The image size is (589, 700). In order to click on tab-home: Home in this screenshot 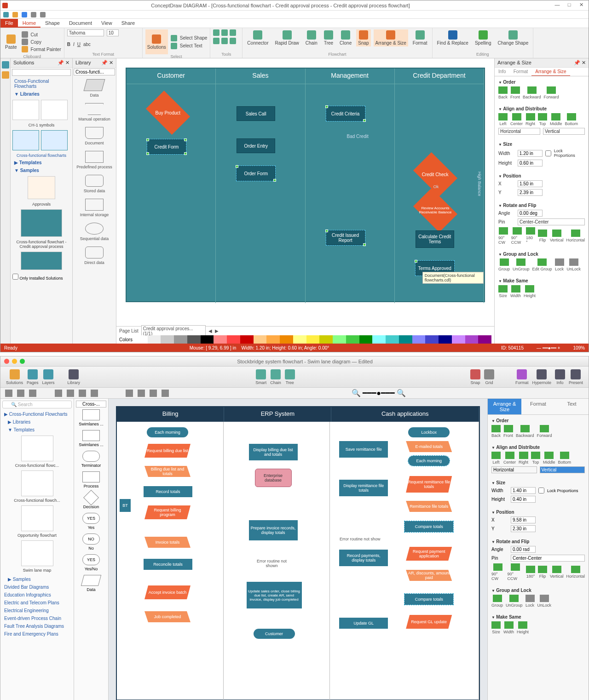, I will do `click(29, 23)`.